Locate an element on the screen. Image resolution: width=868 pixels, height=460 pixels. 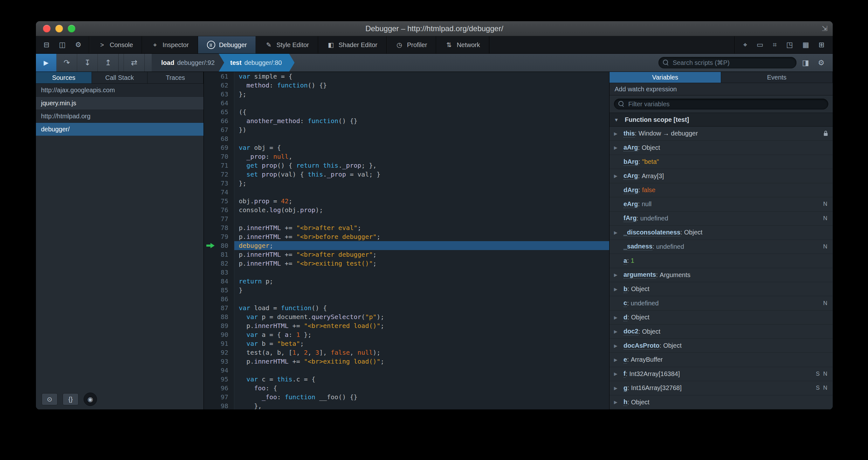
toggle-pause-on-exceptions-button: ⇄ is located at coordinates (134, 63).